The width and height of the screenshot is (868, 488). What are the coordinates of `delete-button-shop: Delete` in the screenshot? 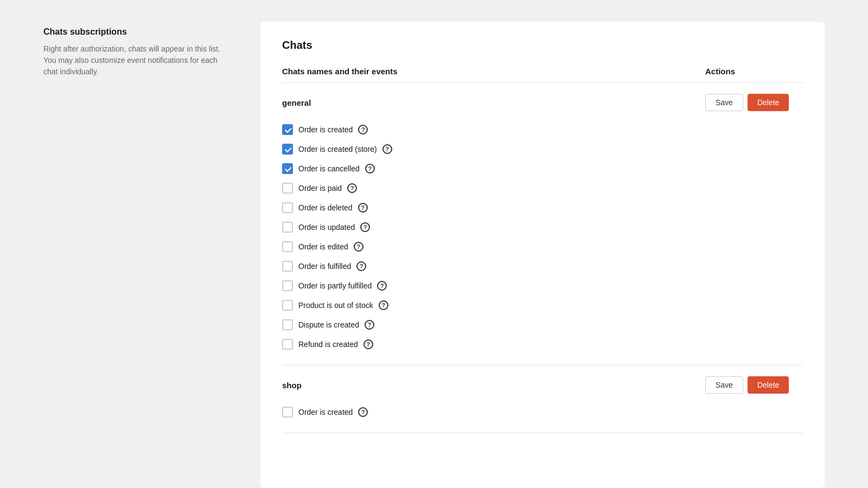 It's located at (768, 385).